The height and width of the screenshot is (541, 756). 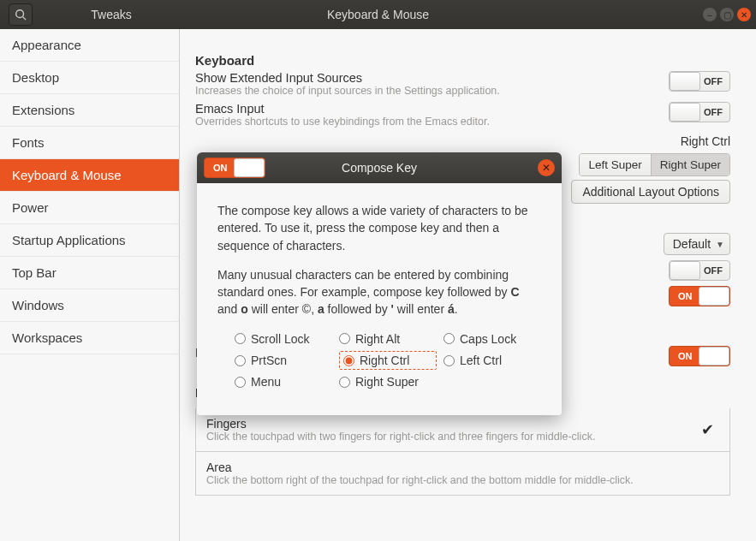 What do you see at coordinates (348, 91) in the screenshot?
I see `extended-input-desc: Increases the choice of input sources in…` at bounding box center [348, 91].